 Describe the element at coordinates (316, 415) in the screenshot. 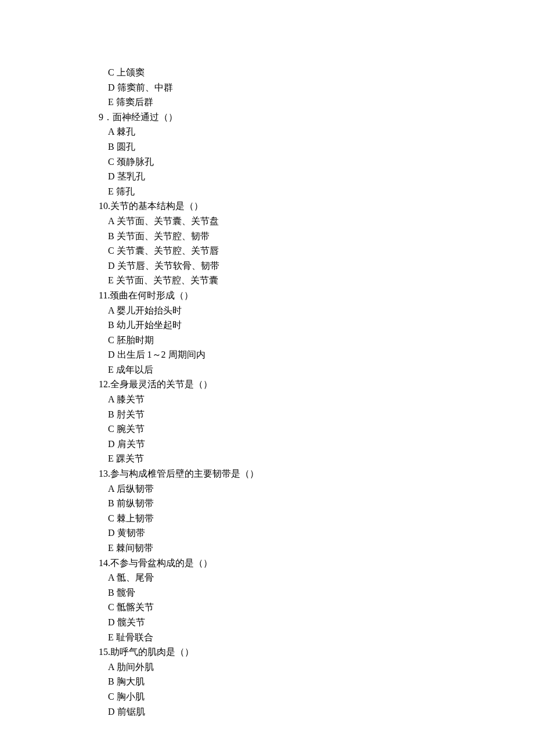

I see `option-line: B 肘关节` at that location.